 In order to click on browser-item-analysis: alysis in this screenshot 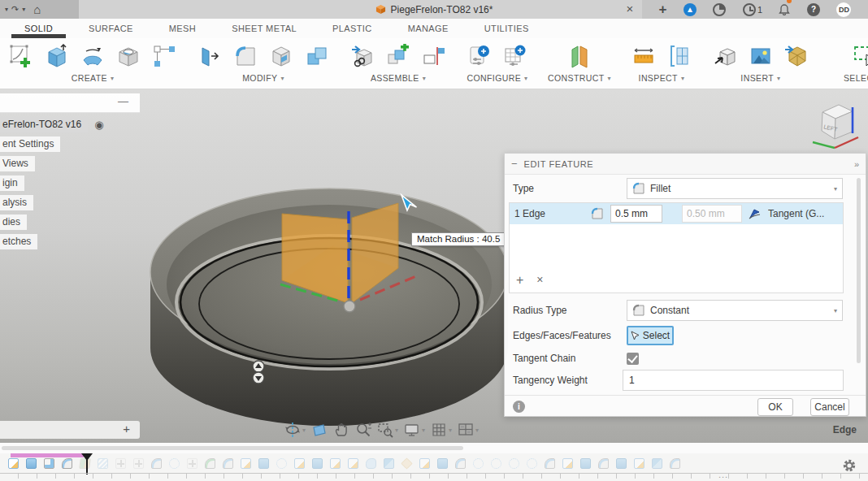, I will do `click(70, 202)`.